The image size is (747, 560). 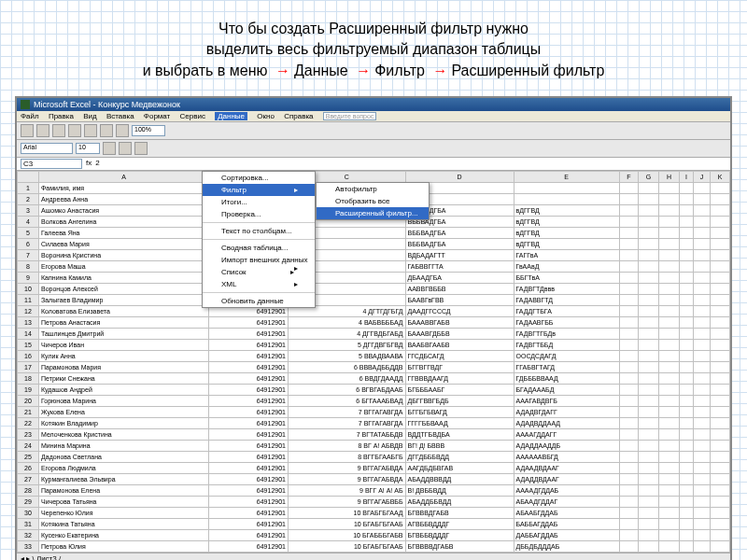 What do you see at coordinates (91, 131) in the screenshot?
I see `cut-icon` at bounding box center [91, 131].